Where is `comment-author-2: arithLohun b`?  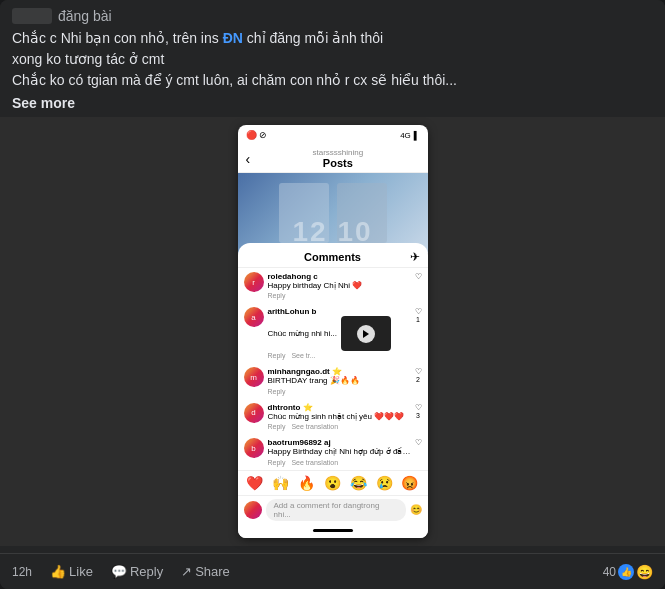 comment-author-2: arithLohun b is located at coordinates (340, 312).